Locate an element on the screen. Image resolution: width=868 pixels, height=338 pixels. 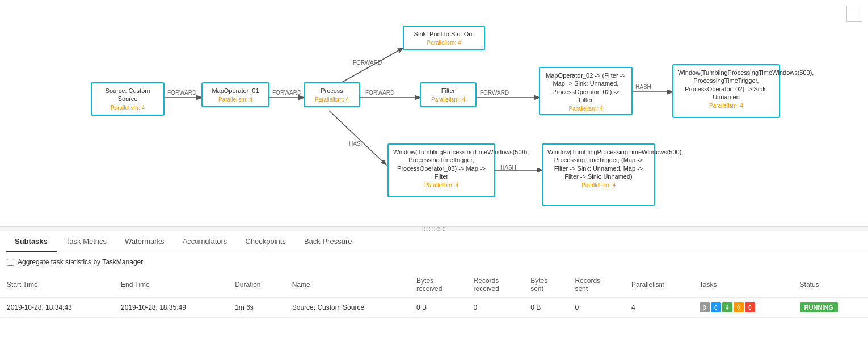
node-window-top-right-parallelism: Parallelism: 4 is located at coordinates (726, 105).